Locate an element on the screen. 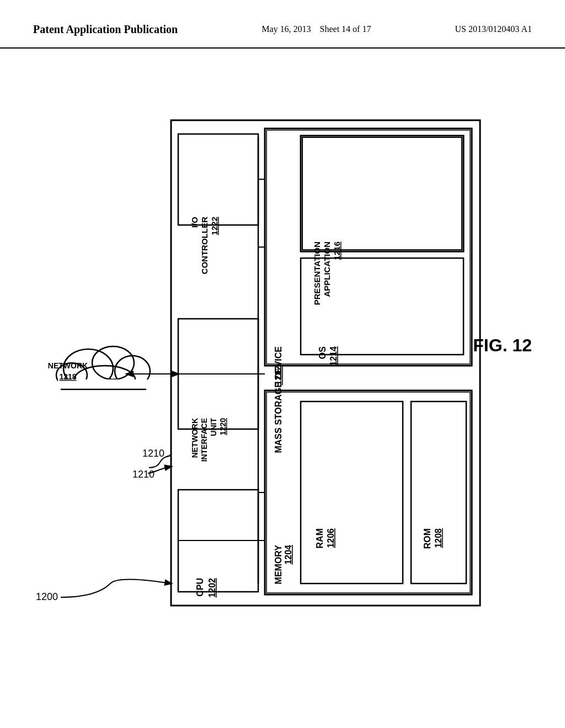 The width and height of the screenshot is (565, 728). svg-text: RAM is located at coordinates (320, 538).